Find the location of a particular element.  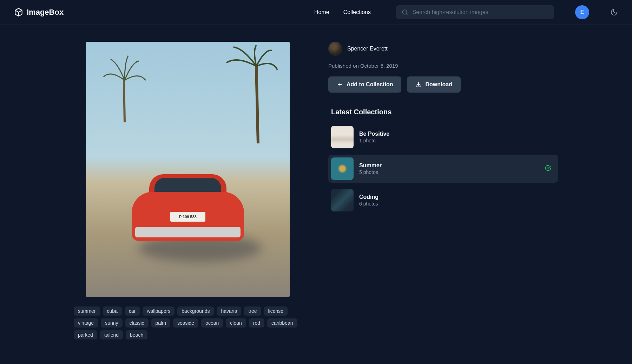

author-name: Spencer Everett is located at coordinates (367, 49).